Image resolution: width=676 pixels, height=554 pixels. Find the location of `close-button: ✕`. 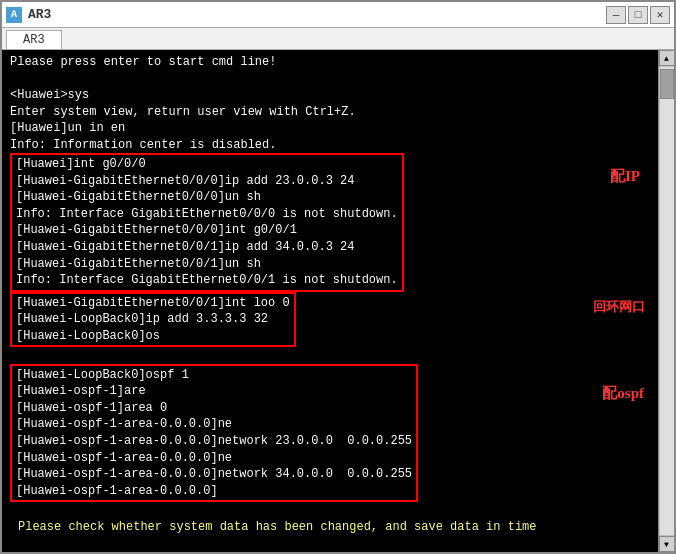

close-button: ✕ is located at coordinates (660, 15).